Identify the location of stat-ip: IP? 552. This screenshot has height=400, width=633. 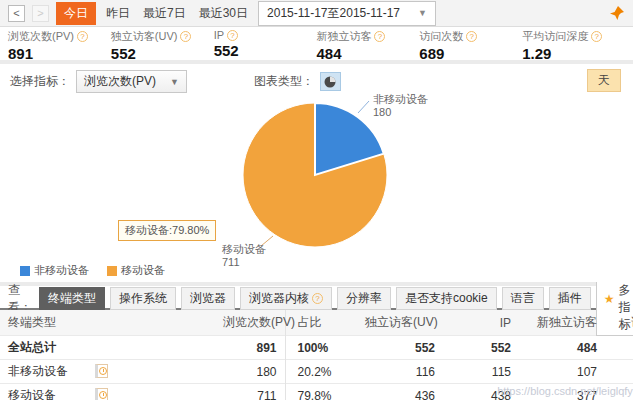
(266, 44).